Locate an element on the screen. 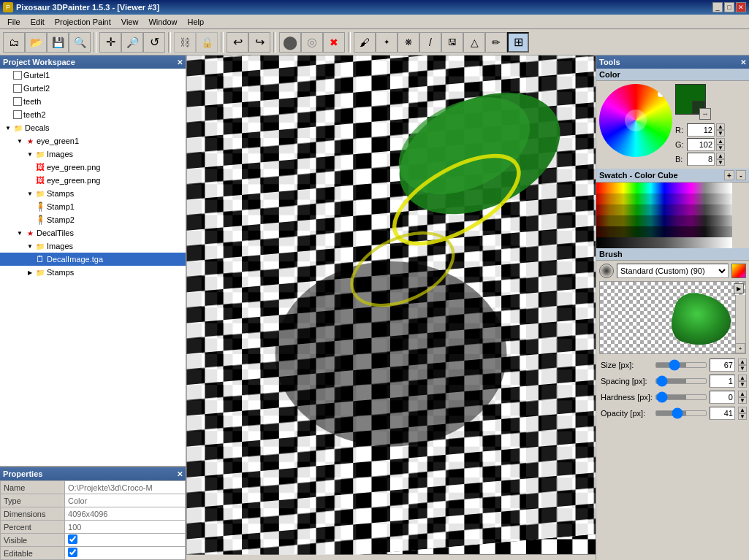  toolbar-eraser: ✦ is located at coordinates (387, 42).